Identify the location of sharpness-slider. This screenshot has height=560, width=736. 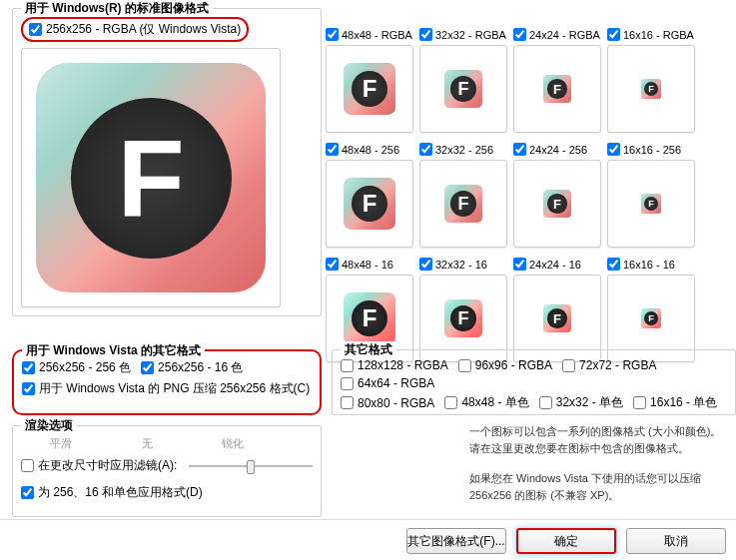
(251, 466).